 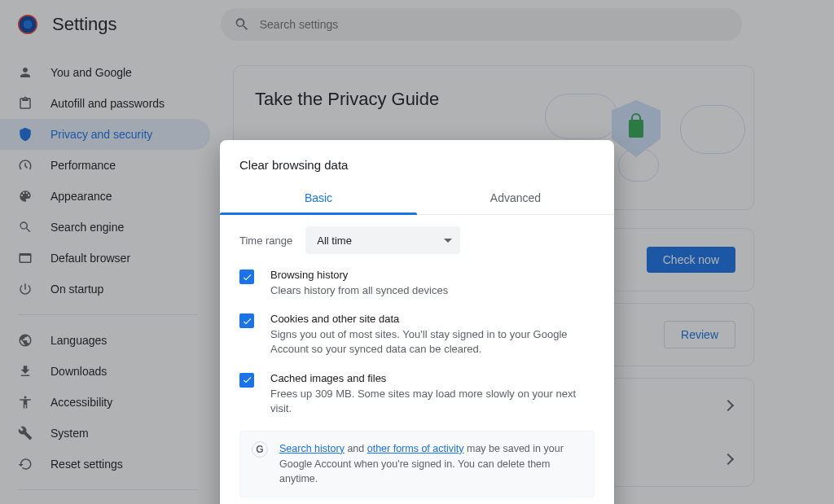 I want to click on chevron-down-icon, so click(x=448, y=241).